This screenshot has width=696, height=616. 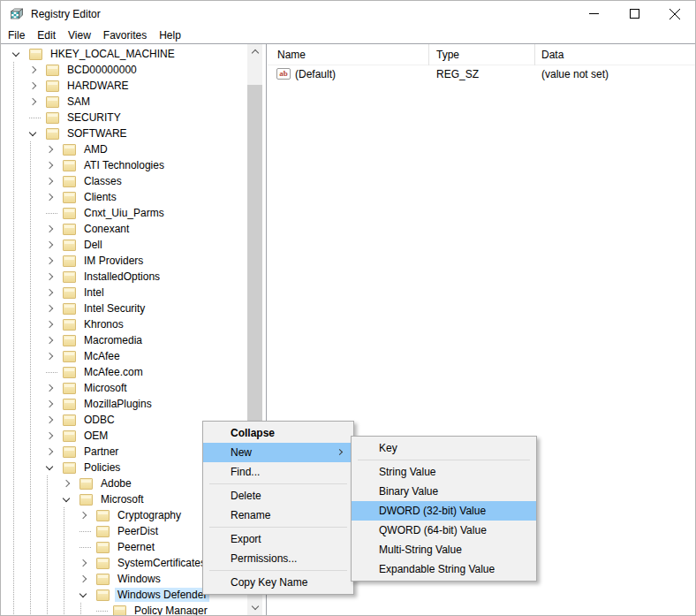 I want to click on tree-connector-line, so click(x=102, y=612).